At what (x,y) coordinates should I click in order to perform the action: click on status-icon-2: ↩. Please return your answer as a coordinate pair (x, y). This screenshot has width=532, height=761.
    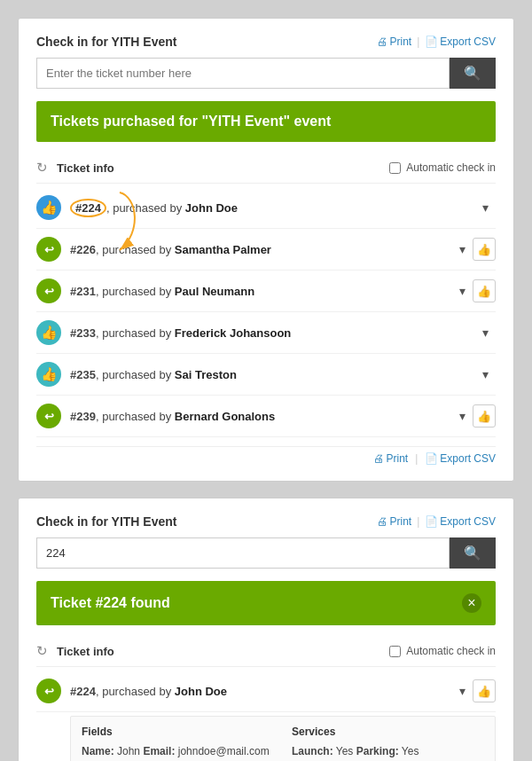
    Looking at the image, I should click on (49, 249).